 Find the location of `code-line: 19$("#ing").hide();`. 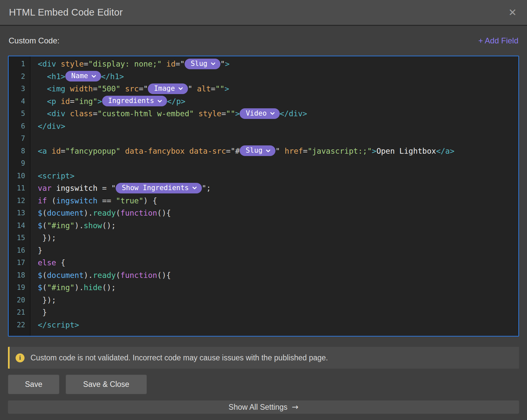

code-line: 19$("#ing").hide(); is located at coordinates (264, 288).